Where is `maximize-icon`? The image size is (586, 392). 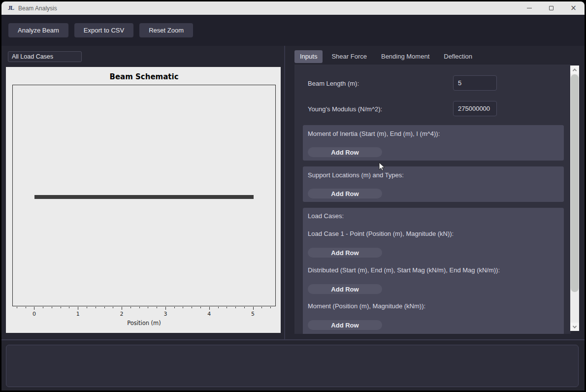 maximize-icon is located at coordinates (552, 8).